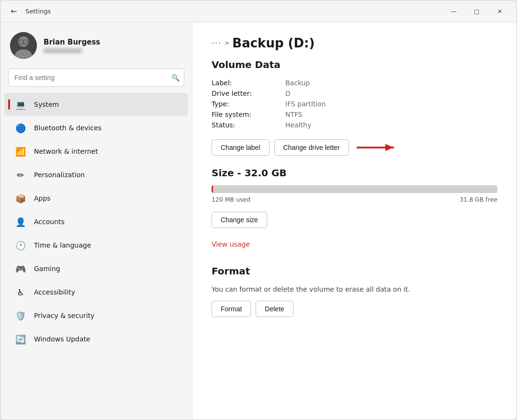 The image size is (517, 420). Describe the element at coordinates (392, 93) in the screenshot. I see `volume-field-value: D` at that location.